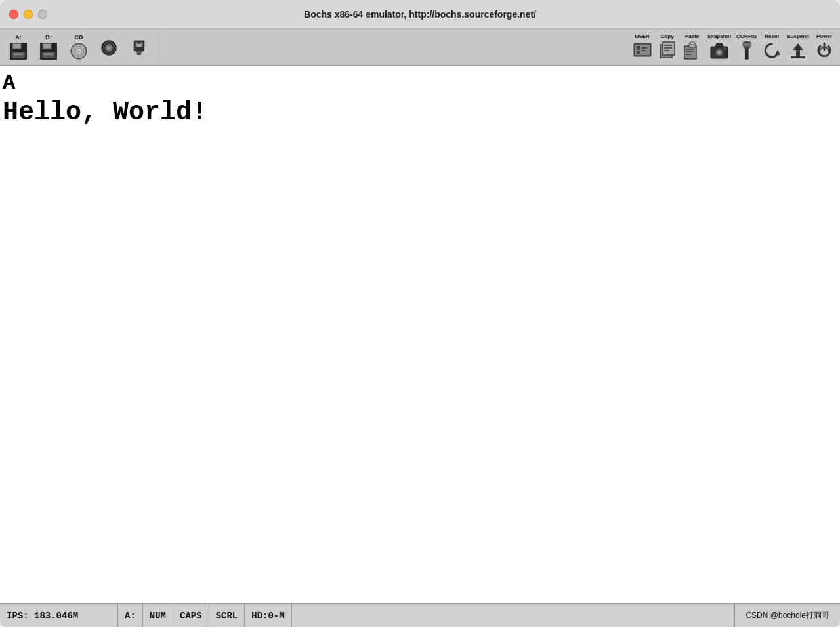 The height and width of the screenshot is (627, 840). What do you see at coordinates (719, 47) in the screenshot?
I see `snapshot-button: Snapshot` at bounding box center [719, 47].